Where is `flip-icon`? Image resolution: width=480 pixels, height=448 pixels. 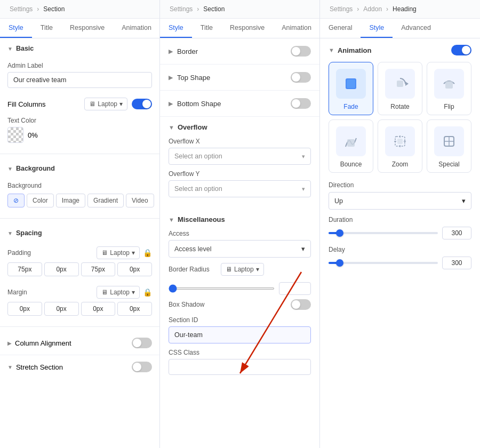
flip-icon is located at coordinates (449, 84).